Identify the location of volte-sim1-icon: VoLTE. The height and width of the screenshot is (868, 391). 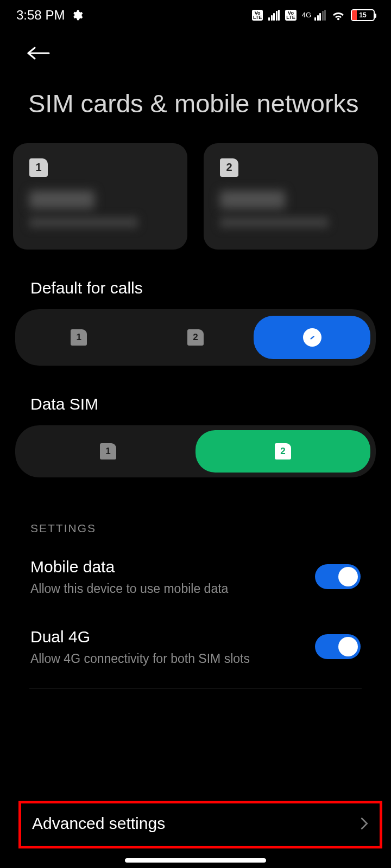
(257, 15).